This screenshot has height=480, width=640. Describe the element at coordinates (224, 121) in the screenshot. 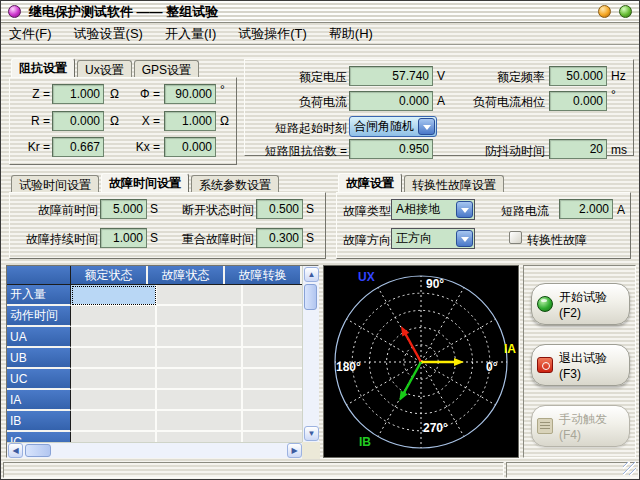

I see `x-unit: Ω` at that location.